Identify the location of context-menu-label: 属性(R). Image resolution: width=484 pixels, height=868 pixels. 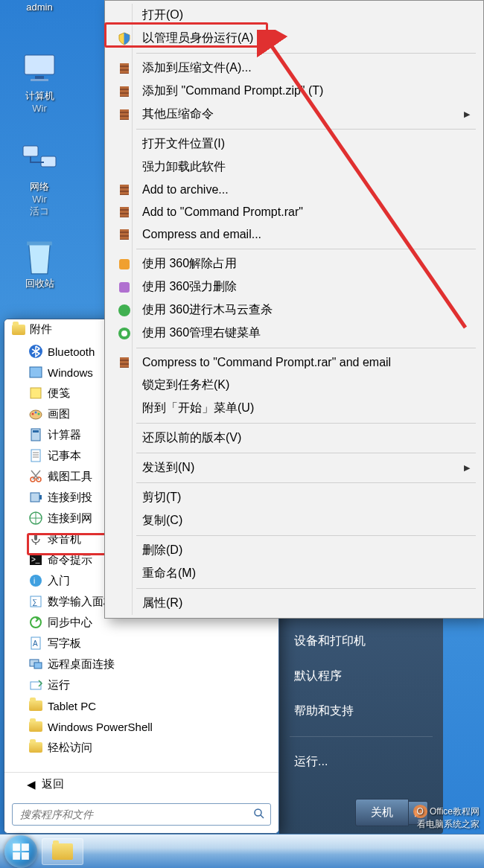
(306, 603).